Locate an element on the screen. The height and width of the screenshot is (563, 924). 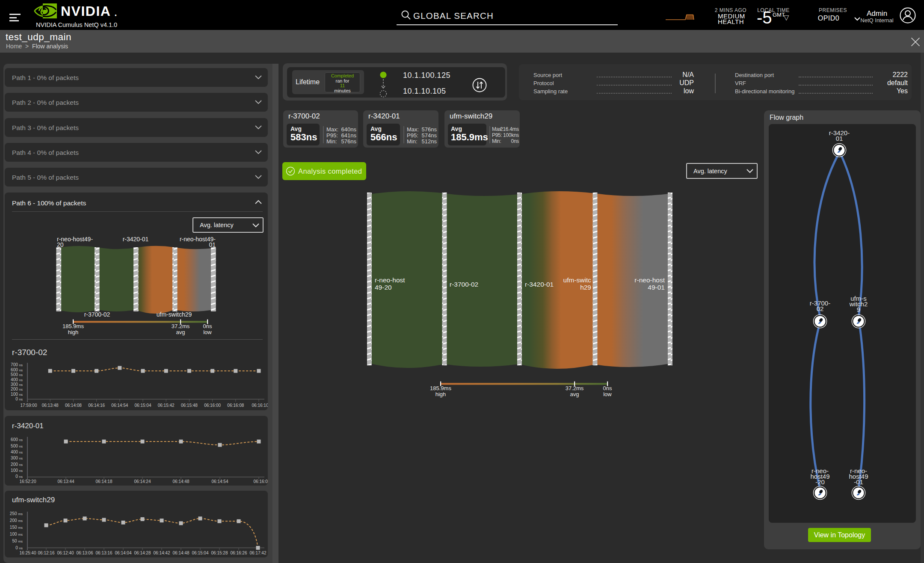
svg-text: 49-01 is located at coordinates (656, 287).